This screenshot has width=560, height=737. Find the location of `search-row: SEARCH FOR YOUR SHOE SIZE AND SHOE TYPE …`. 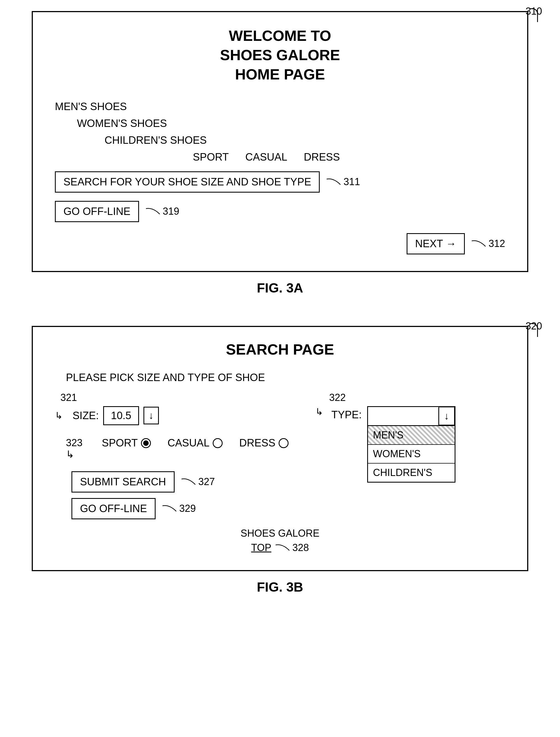

search-row: SEARCH FOR YOUR SHOE SIZE AND SHOE TYPE … is located at coordinates (280, 182).